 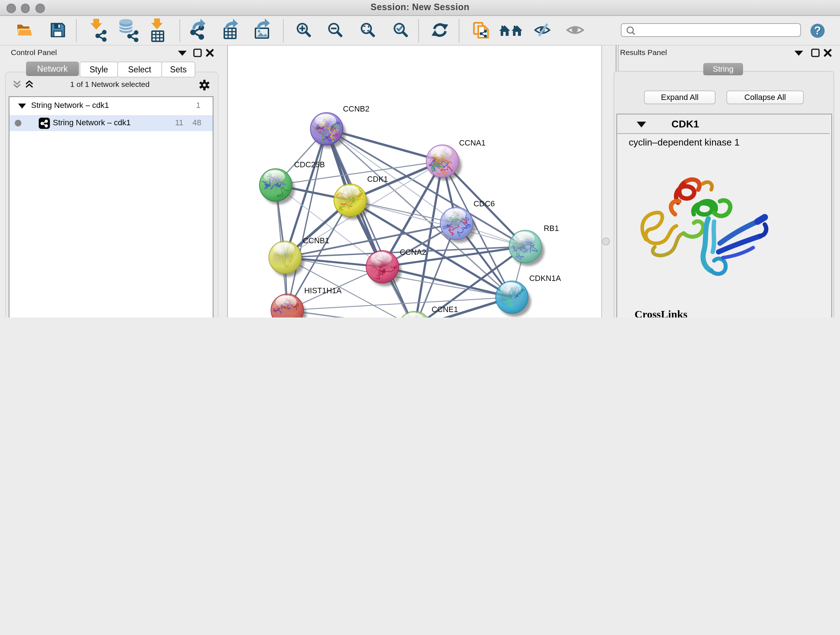 What do you see at coordinates (309, 165) in the screenshot?
I see `svg-text: CDC25B` at bounding box center [309, 165].